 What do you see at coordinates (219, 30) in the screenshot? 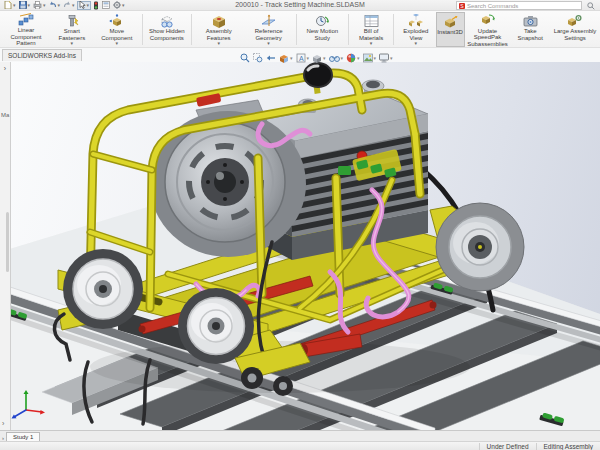
I see `cmd-assembly-features: Assembly Features ▾` at bounding box center [219, 30].